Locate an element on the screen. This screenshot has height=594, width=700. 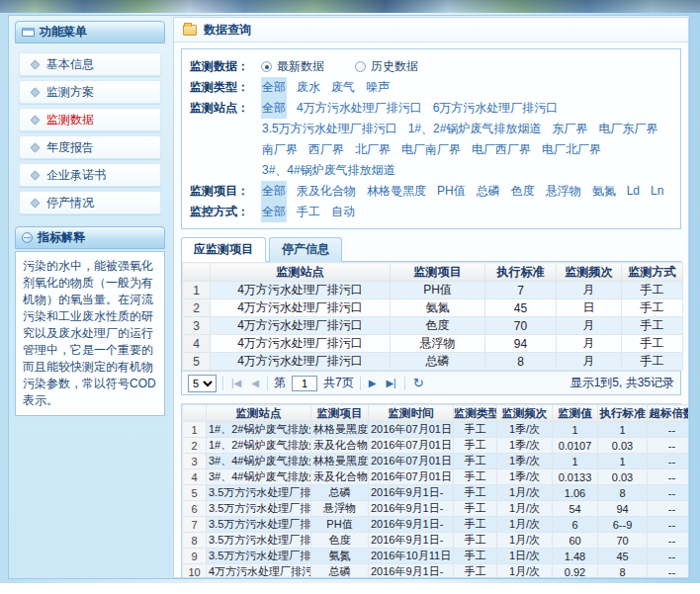
filter-option: 自动 is located at coordinates (343, 212).